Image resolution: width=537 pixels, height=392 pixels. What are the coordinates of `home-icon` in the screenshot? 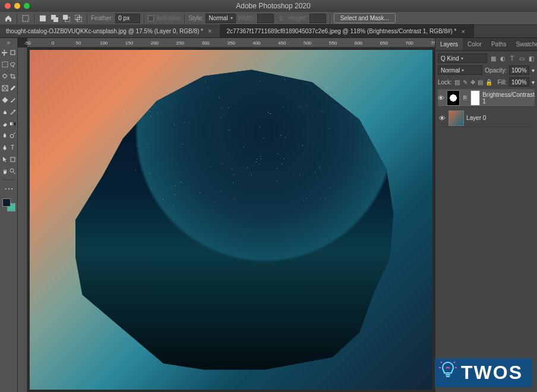 It's located at (8, 18).